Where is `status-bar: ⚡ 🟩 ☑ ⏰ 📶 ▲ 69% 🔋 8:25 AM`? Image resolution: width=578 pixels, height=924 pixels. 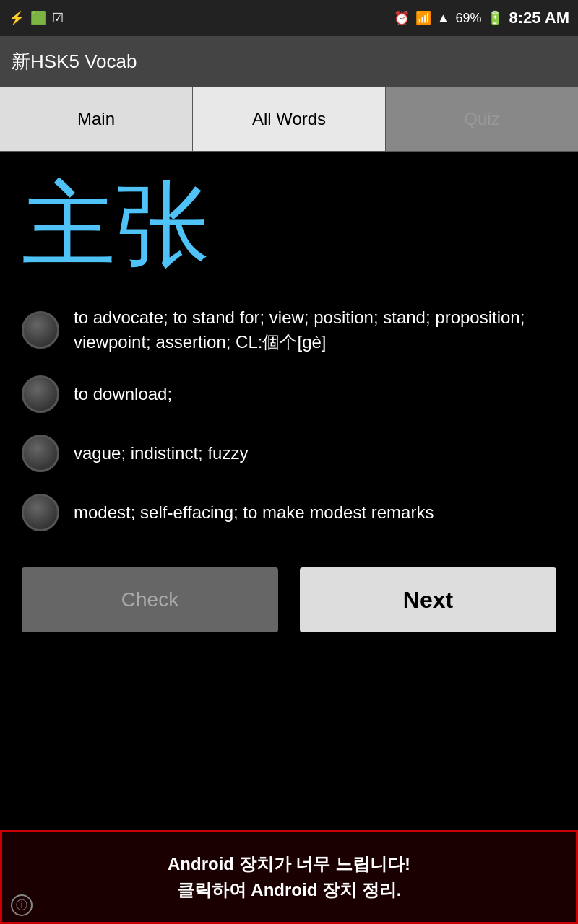
status-bar: ⚡ 🟩 ☑ ⏰ 📶 ▲ 69% 🔋 8:25 AM is located at coordinates (289, 18).